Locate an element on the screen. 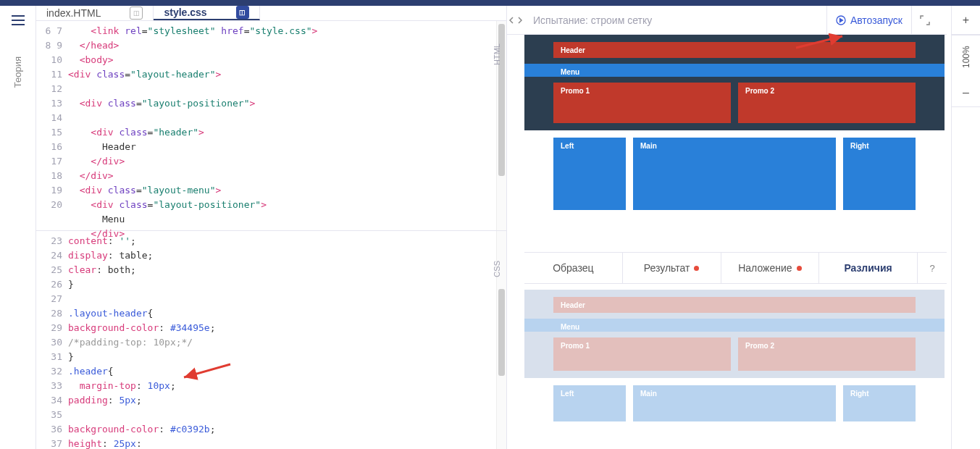 Image resolution: width=980 pixels, height=449 pixels. hamburger-icon is located at coordinates (18, 20).